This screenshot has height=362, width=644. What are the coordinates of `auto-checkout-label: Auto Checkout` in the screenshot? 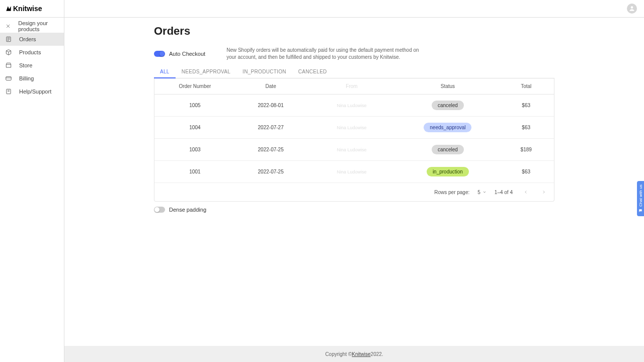 It's located at (187, 54).